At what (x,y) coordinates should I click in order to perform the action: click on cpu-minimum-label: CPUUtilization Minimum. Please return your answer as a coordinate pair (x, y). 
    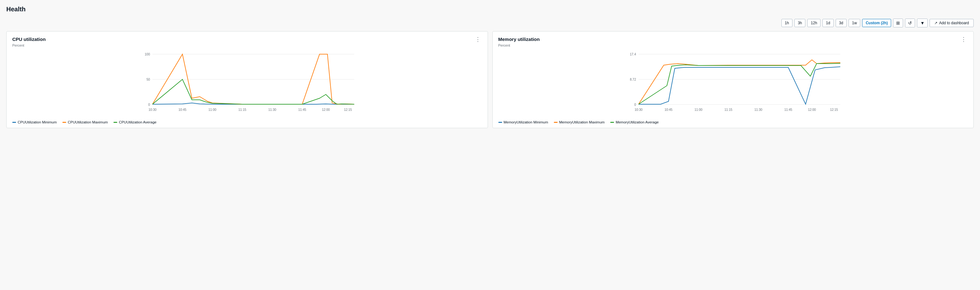
    Looking at the image, I should click on (37, 122).